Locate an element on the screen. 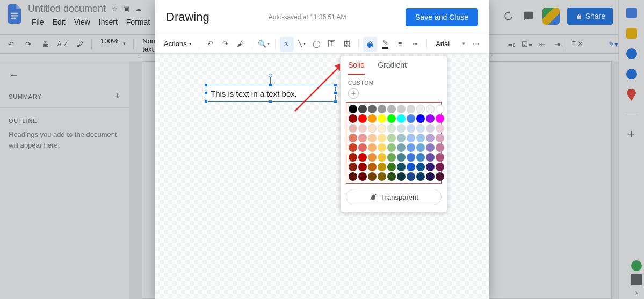 This screenshot has height=299, width=644. doc-title: Untitled document is located at coordinates (67, 9).